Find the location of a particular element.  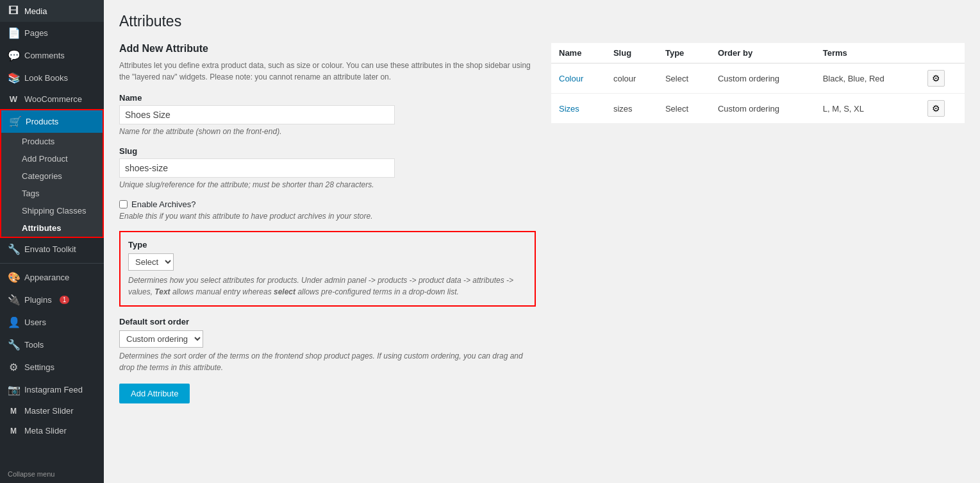

name-field-group: Name Name for the attribute (shown on th… is located at coordinates (328, 114).